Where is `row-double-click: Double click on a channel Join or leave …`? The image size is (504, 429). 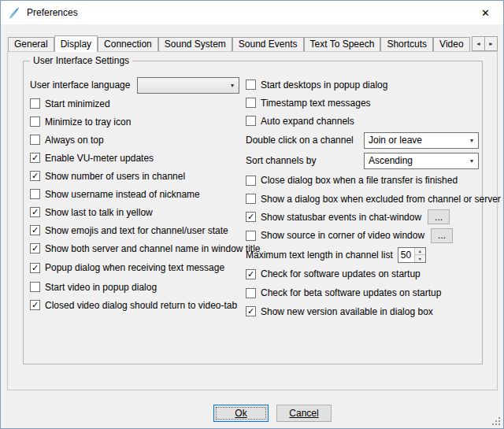
row-double-click: Double click on a channel Join or leave … is located at coordinates (362, 140).